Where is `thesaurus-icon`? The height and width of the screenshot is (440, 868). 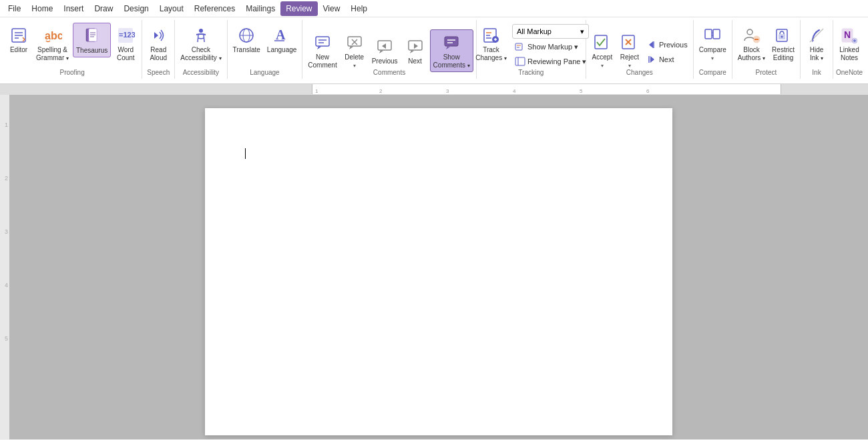 thesaurus-icon is located at coordinates (92, 36).